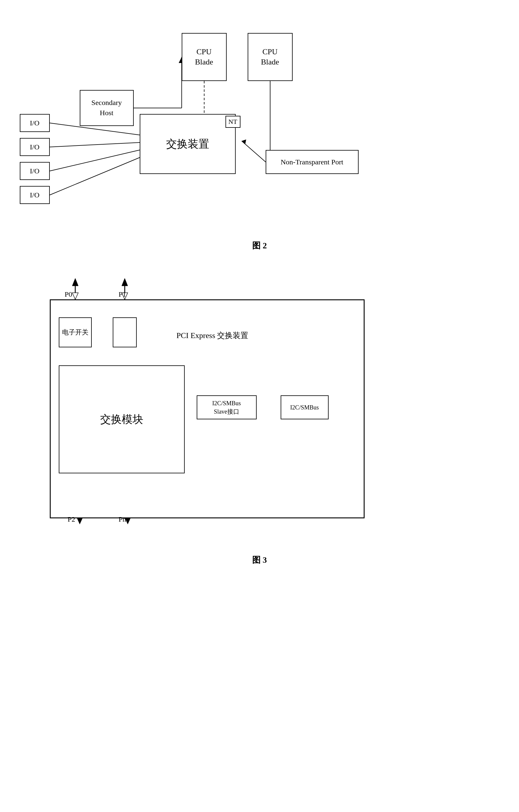 The height and width of the screenshot is (812, 519). I want to click on port-p2-label: P2, so click(71, 519).